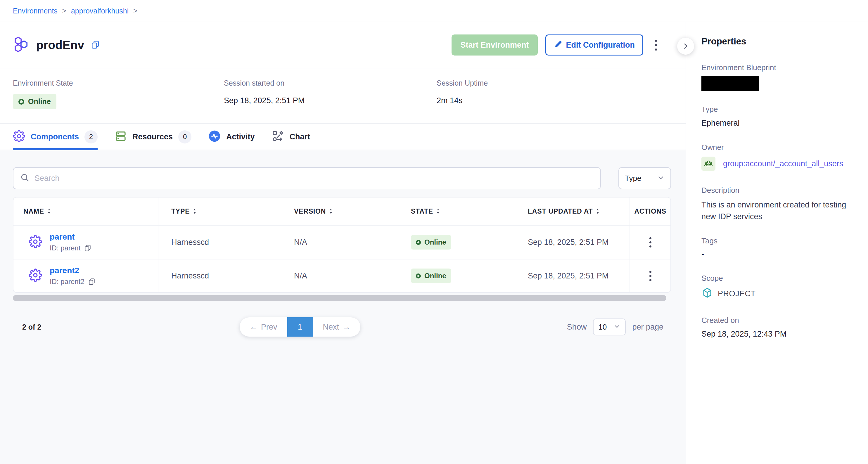  What do you see at coordinates (779, 320) in the screenshot?
I see `created-label: Created on` at bounding box center [779, 320].